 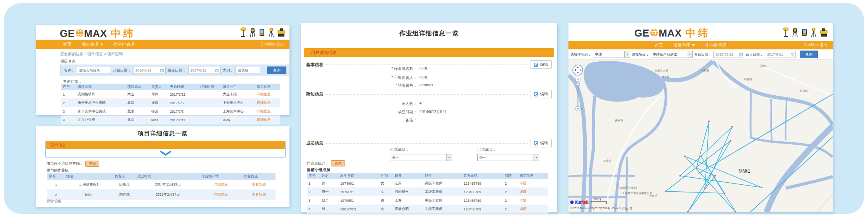 What do you see at coordinates (642, 33) in the screenshot?
I see `logo-text-ge: GE` at bounding box center [642, 33].